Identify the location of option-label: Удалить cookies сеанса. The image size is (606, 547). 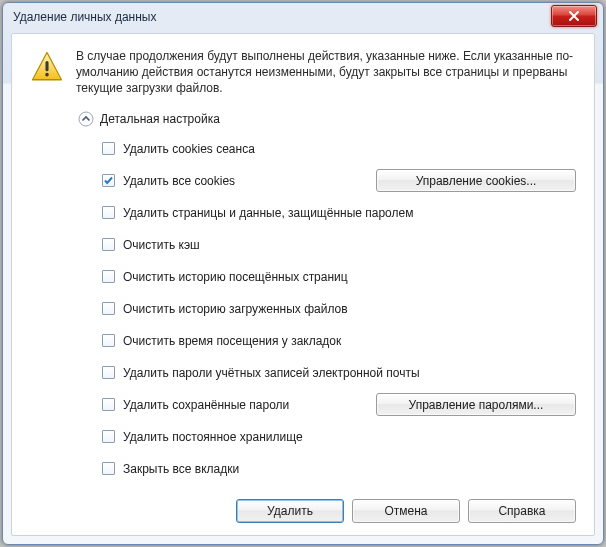
(189, 149).